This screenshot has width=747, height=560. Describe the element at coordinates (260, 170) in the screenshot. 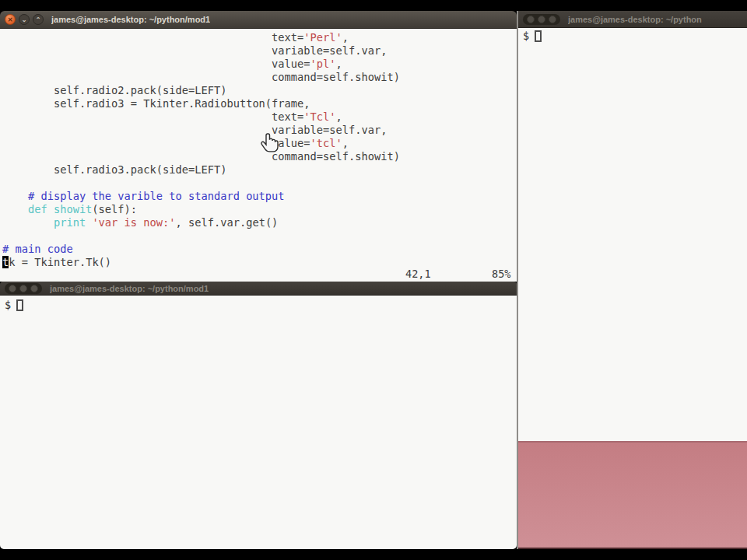

I see `code-line: self.radio3.pack(side=LEFT)` at that location.